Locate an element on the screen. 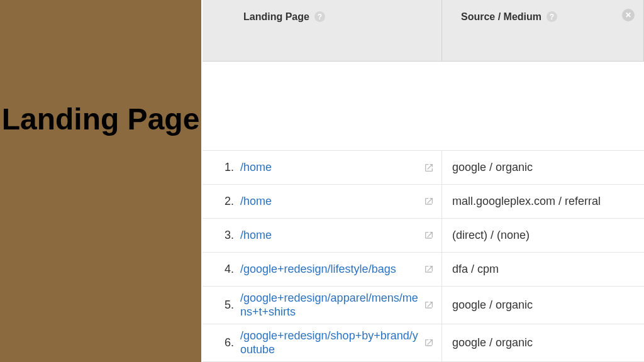 This screenshot has width=644, height=362. row-number: 6. is located at coordinates (223, 343).